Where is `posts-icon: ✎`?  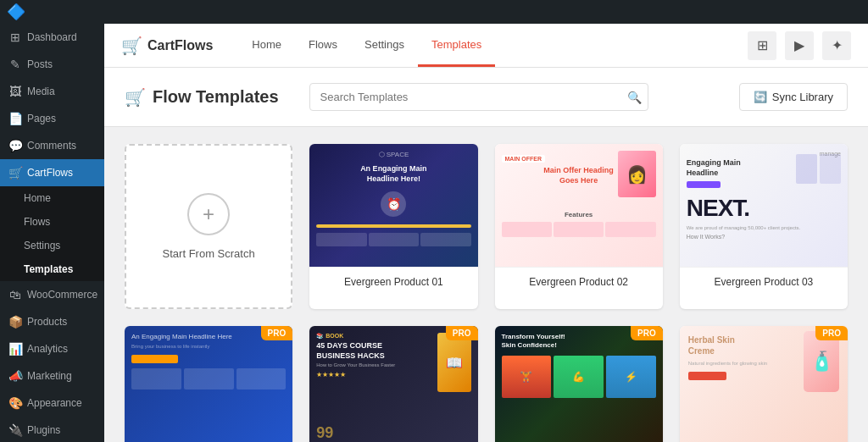 posts-icon: ✎ is located at coordinates (15, 64).